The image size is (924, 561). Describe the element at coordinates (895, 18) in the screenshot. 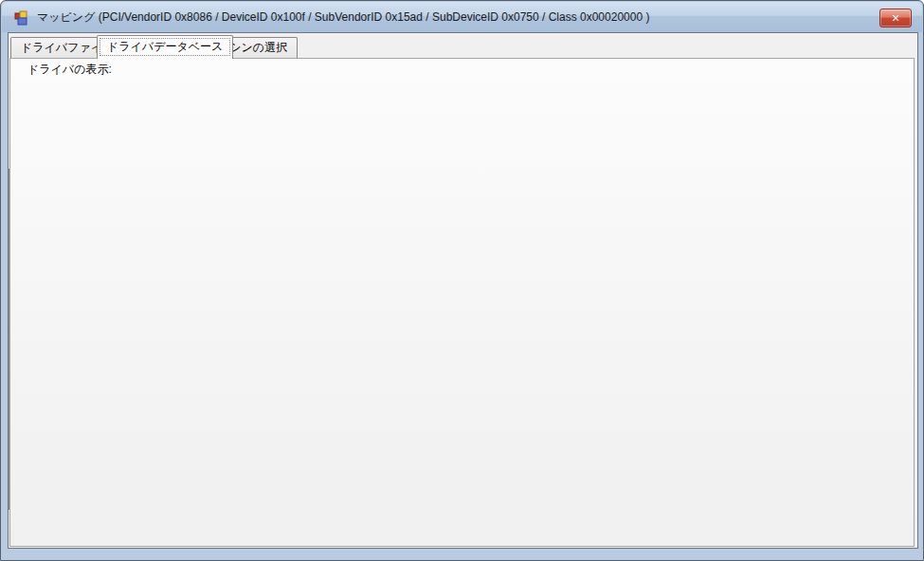

I see `close-icon: ✕` at that location.